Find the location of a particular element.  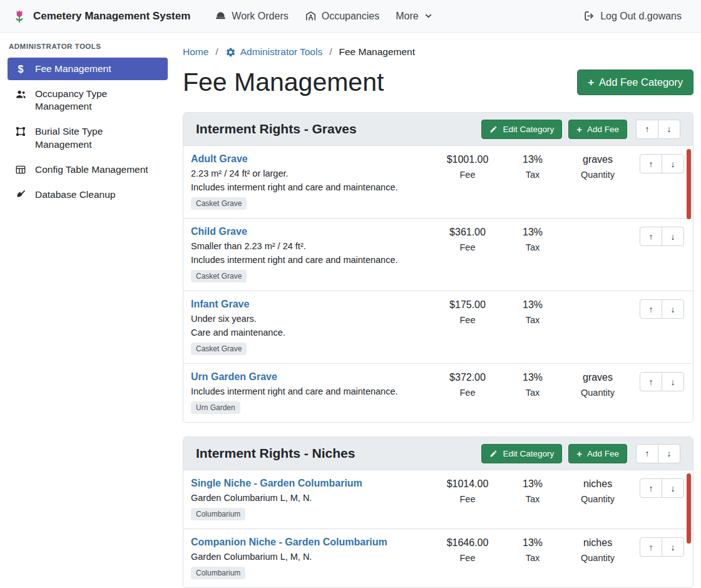

fee-name-link: Adult Grave is located at coordinates (219, 159).